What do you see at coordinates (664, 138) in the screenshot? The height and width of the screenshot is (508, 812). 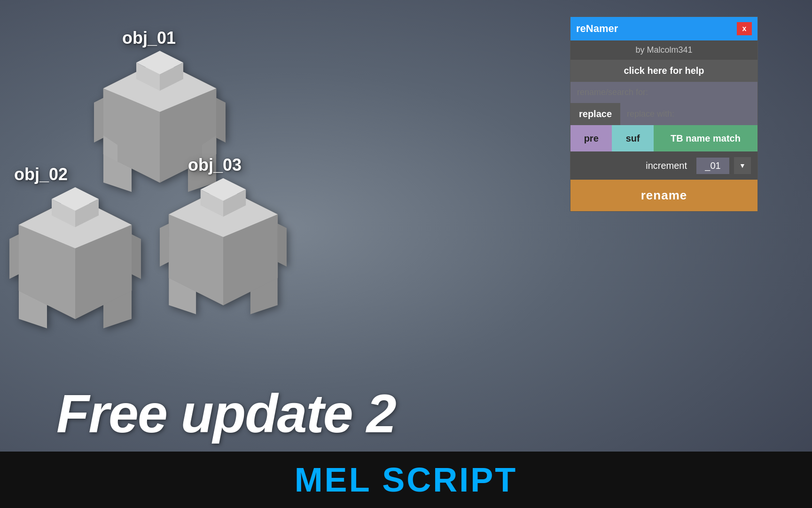 I see `mode-row: pre suf TB name match` at bounding box center [664, 138].